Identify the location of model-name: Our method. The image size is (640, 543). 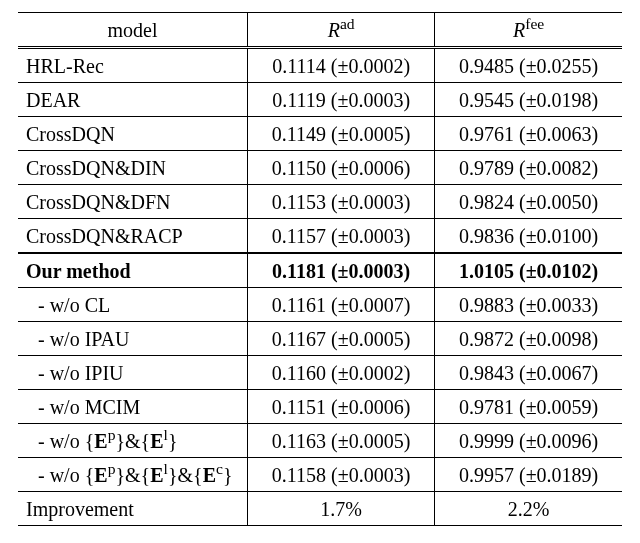
(133, 270).